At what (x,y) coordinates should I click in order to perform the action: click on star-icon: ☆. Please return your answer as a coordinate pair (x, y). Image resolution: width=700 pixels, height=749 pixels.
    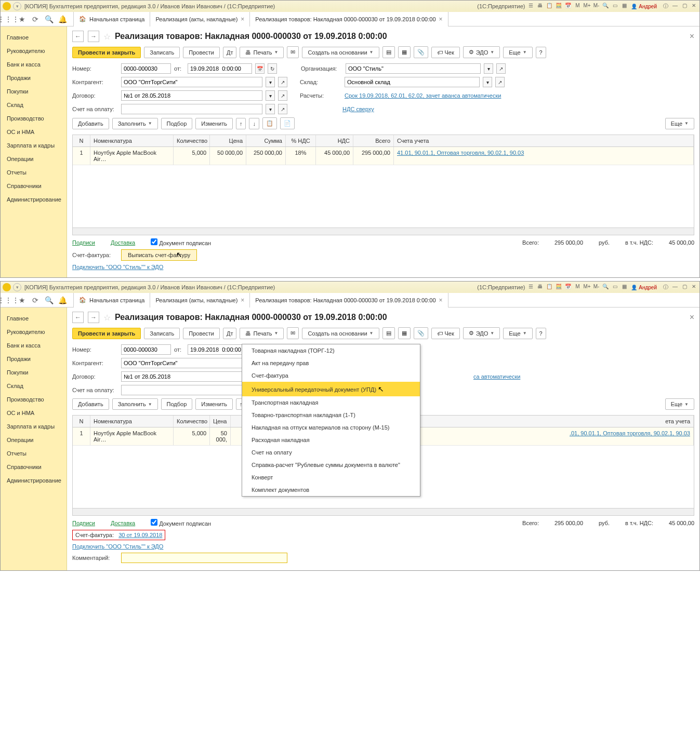
    Looking at the image, I should click on (107, 318).